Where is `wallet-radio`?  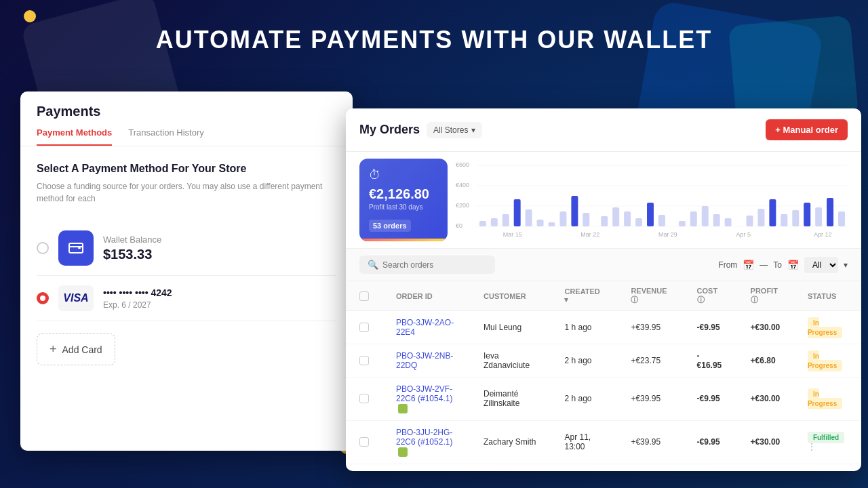 wallet-radio is located at coordinates (43, 248).